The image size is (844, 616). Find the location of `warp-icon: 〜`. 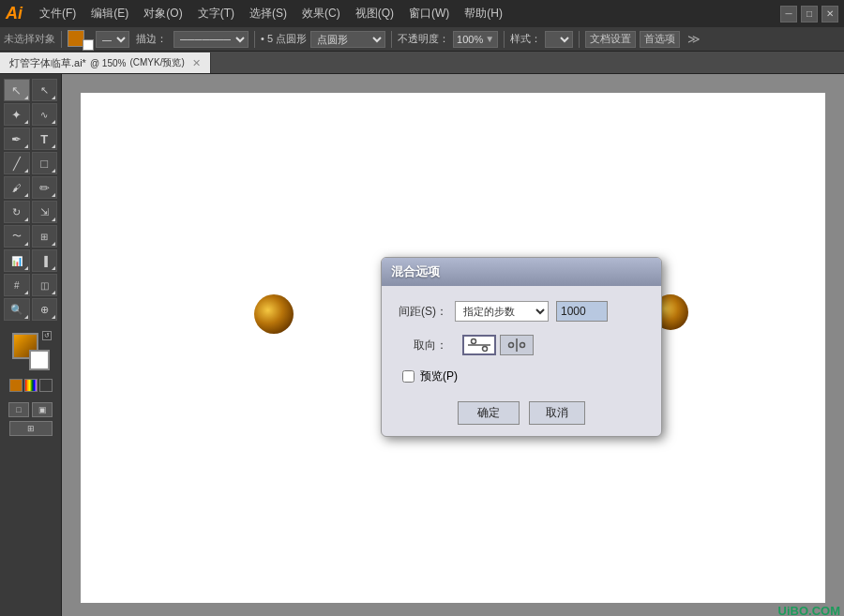

warp-icon: 〜 is located at coordinates (17, 236).